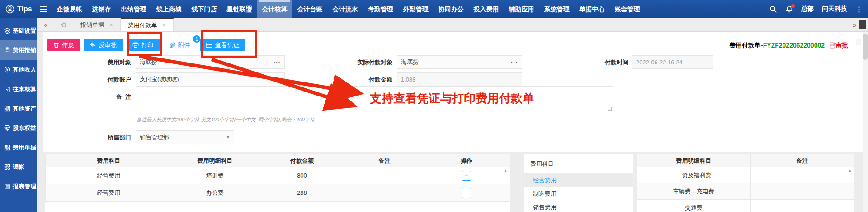  I want to click on assets-icon, so click(7, 109).